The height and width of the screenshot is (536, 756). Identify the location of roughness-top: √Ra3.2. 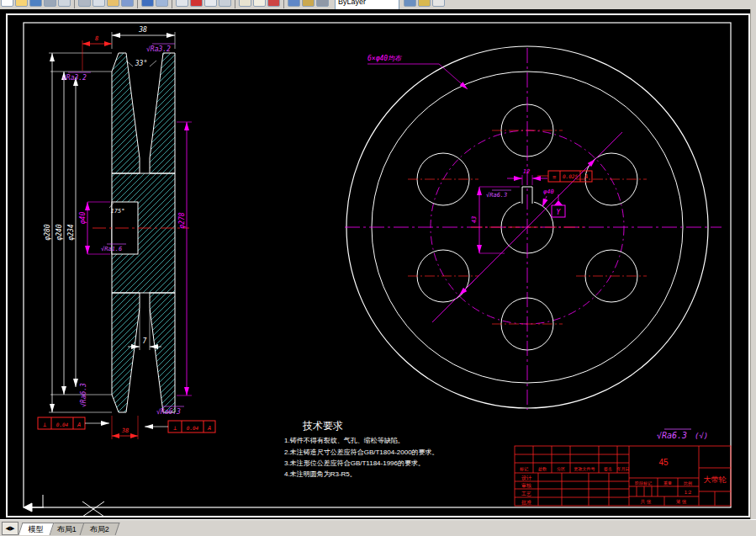
(158, 49).